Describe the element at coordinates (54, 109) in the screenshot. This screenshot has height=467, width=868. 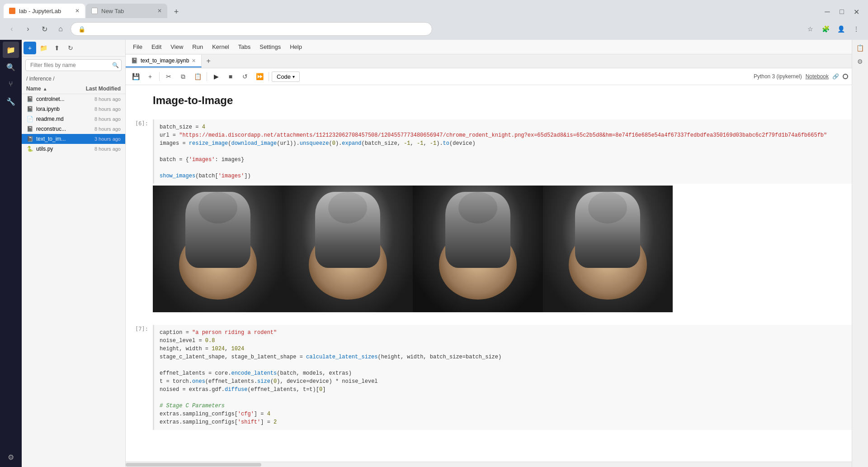
I see `file-name: lora.ipynb` at that location.